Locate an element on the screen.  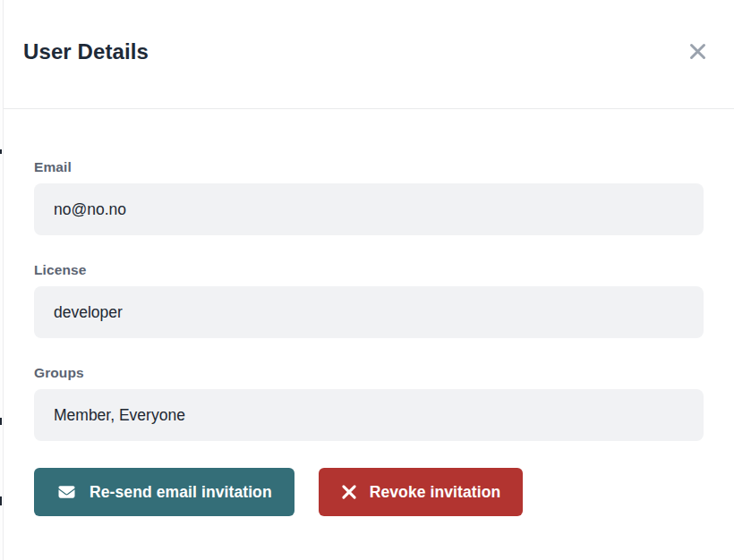
x-icon is located at coordinates (349, 492).